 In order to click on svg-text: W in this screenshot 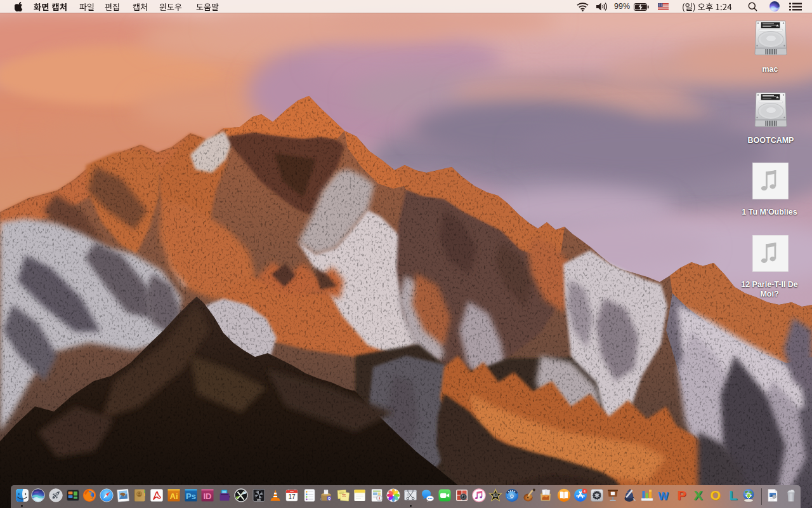, I will do `click(664, 497)`.